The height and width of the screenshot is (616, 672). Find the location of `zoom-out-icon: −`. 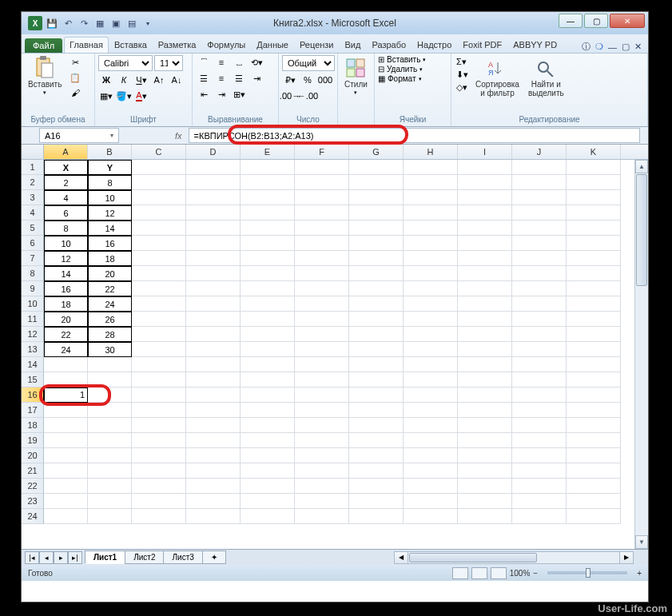

zoom-out-icon: − is located at coordinates (535, 574).